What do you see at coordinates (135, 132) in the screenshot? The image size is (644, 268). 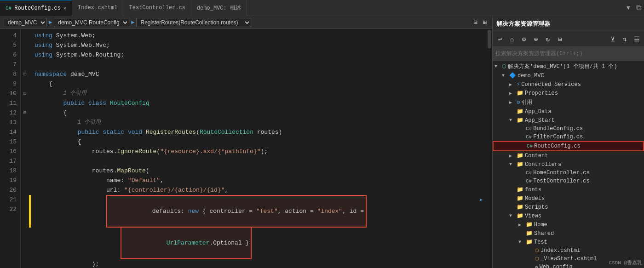 I see `keyword-void: void` at bounding box center [135, 132].